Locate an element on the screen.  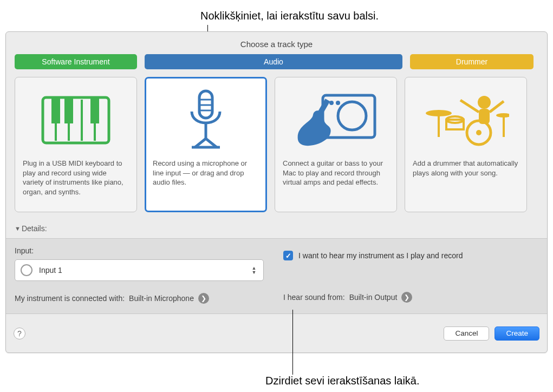
create-button: Create is located at coordinates (517, 334).